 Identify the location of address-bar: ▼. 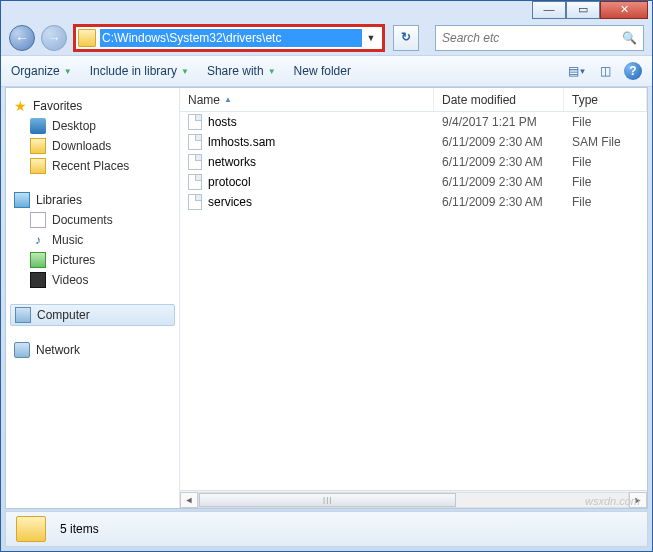
(229, 38).